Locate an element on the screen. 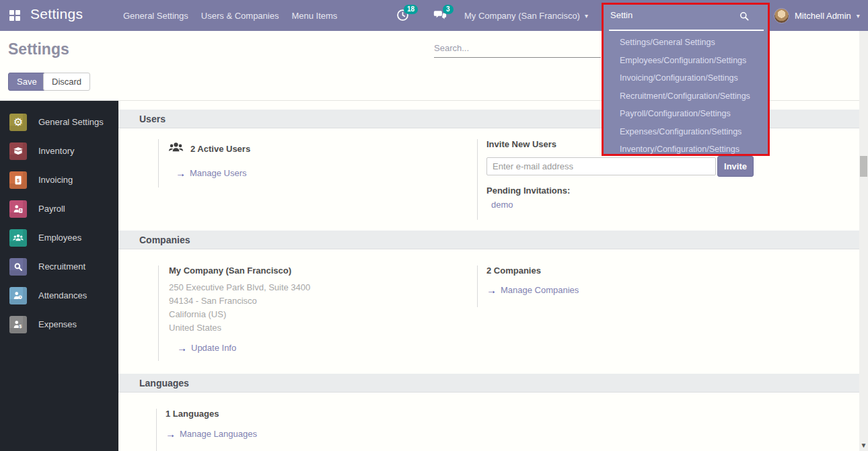  companies-count-block: 2 Companies → Manage Companies is located at coordinates (578, 286).